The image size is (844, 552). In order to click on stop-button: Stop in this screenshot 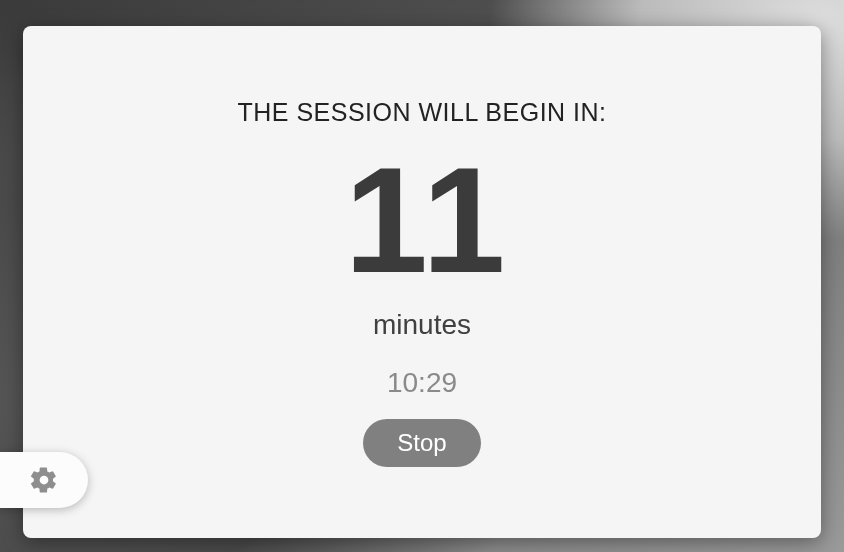, I will do `click(422, 443)`.